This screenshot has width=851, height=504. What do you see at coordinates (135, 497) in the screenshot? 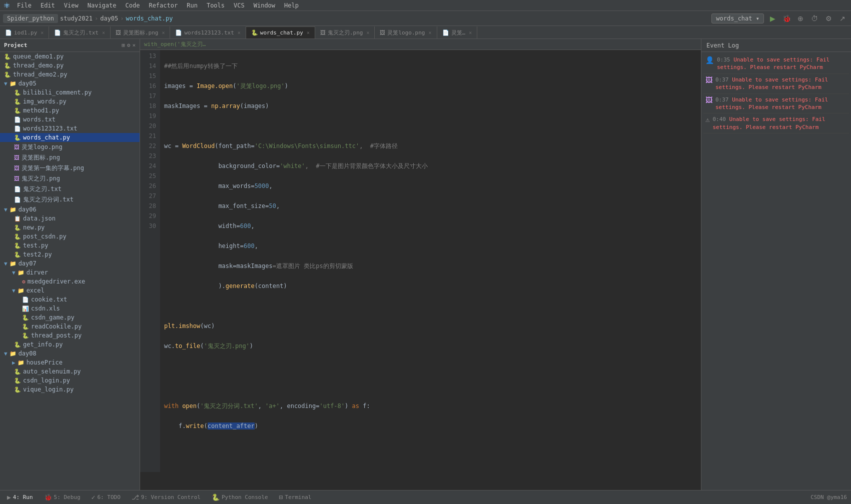
I see `vcs-icon: ⎇` at bounding box center [135, 497].